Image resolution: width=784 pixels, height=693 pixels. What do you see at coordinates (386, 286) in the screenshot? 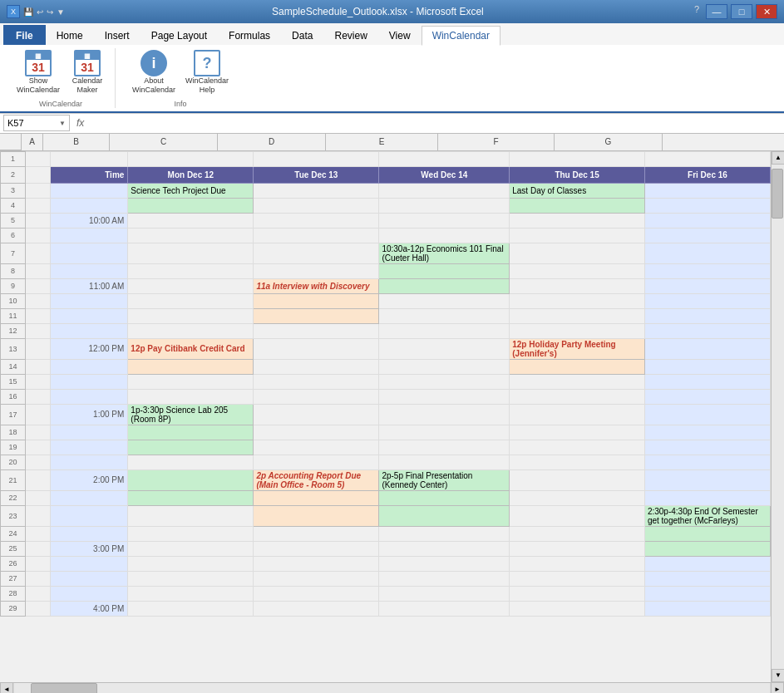
I see `table-row: 9 11:00 AM 11a Interview with Discovery` at bounding box center [386, 286].